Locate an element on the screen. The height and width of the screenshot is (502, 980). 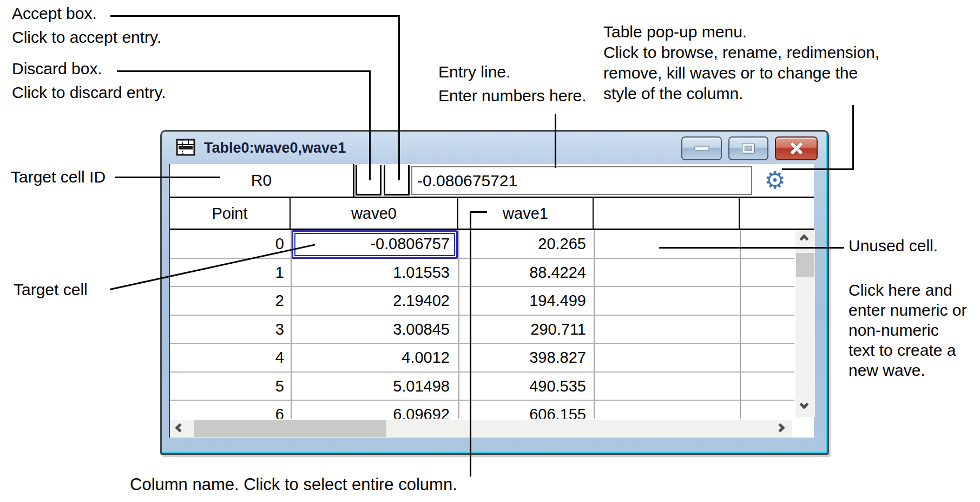
annotation-column-name: Column name. Click to select entire colu… is located at coordinates (293, 485).